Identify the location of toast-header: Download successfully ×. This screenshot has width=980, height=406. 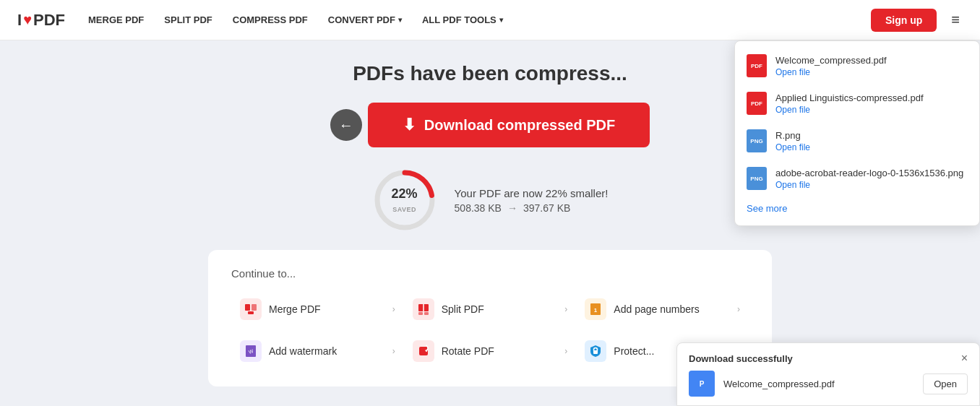
(828, 358).